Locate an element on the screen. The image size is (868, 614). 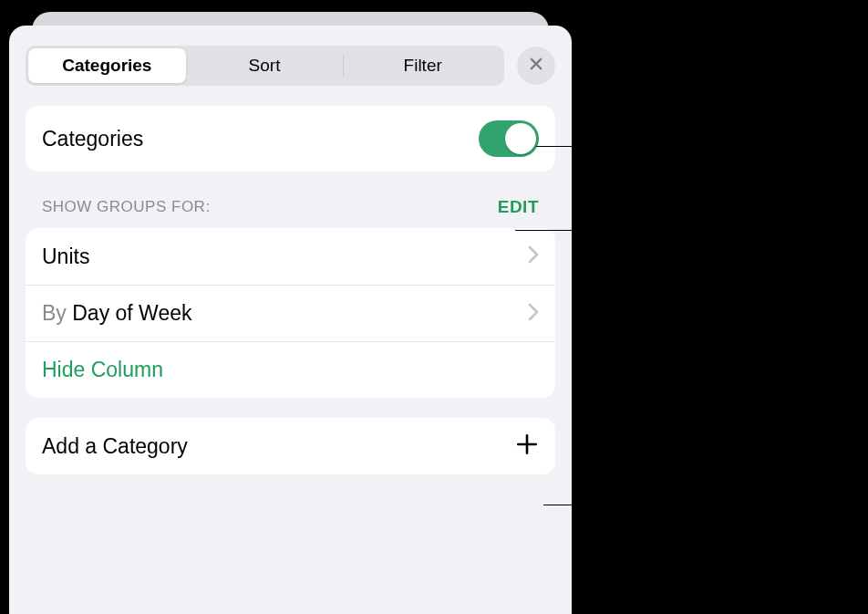
categories-toggle is located at coordinates (509, 139).